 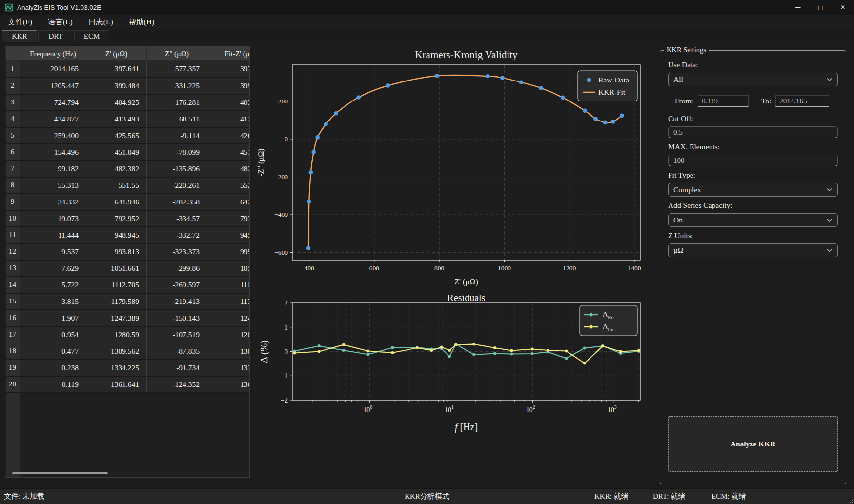 What do you see at coordinates (229, 351) in the screenshot?
I see `cell-fit-z-re: 1309` at bounding box center [229, 351].